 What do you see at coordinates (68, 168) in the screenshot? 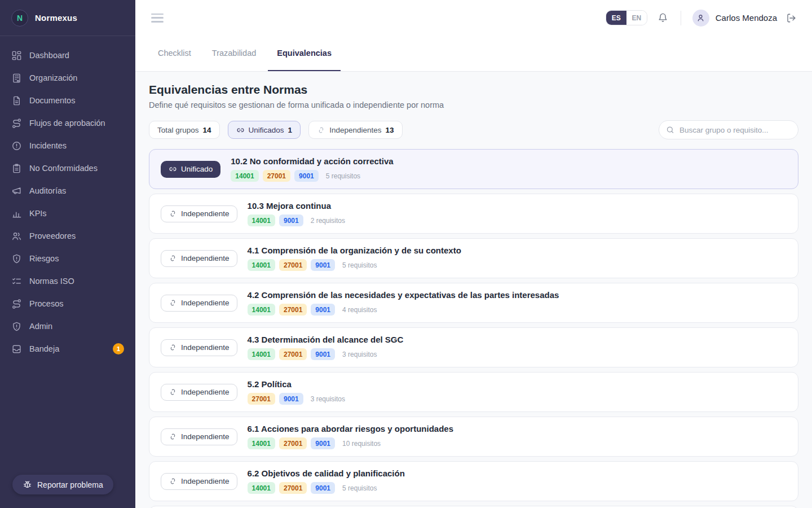
I see `sidebar-item-no-conformidades: No Conformidades` at bounding box center [68, 168].